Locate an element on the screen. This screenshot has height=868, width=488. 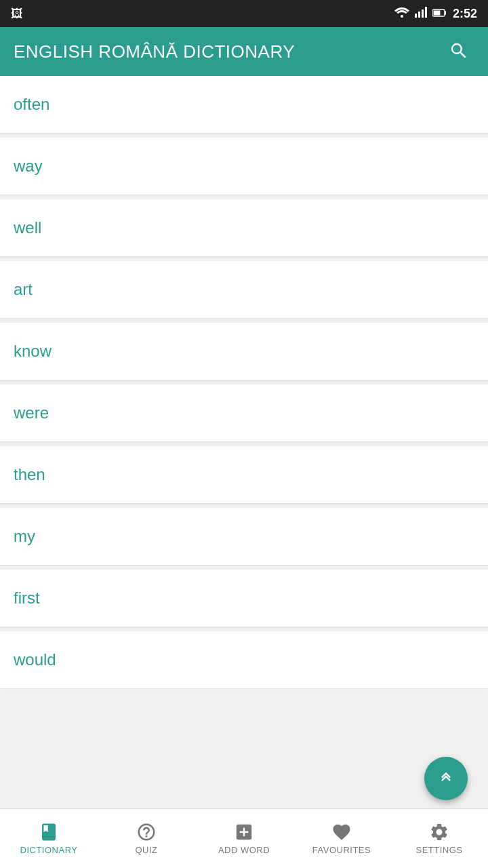
add-word-icon is located at coordinates (244, 832).